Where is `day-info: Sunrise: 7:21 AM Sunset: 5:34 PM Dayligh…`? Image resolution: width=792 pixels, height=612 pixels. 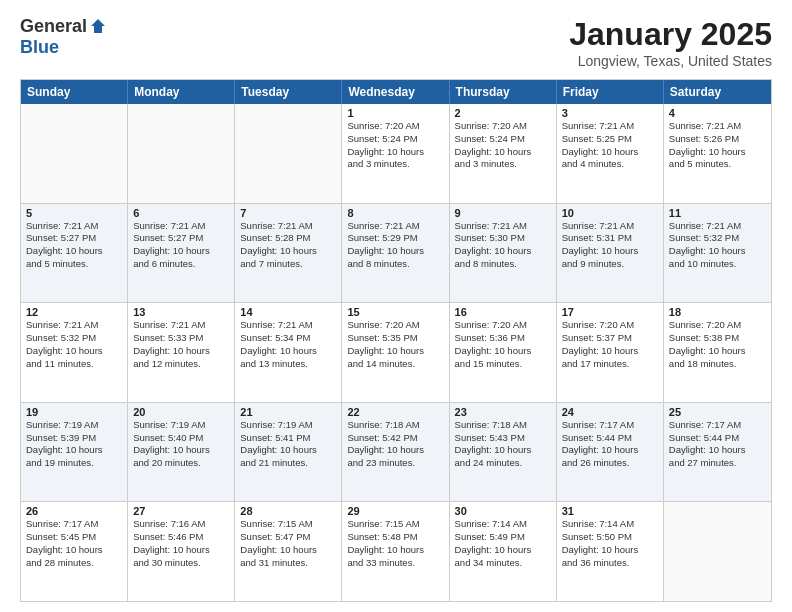
day-info: Sunrise: 7:21 AM Sunset: 5:34 PM Dayligh… is located at coordinates (288, 344).